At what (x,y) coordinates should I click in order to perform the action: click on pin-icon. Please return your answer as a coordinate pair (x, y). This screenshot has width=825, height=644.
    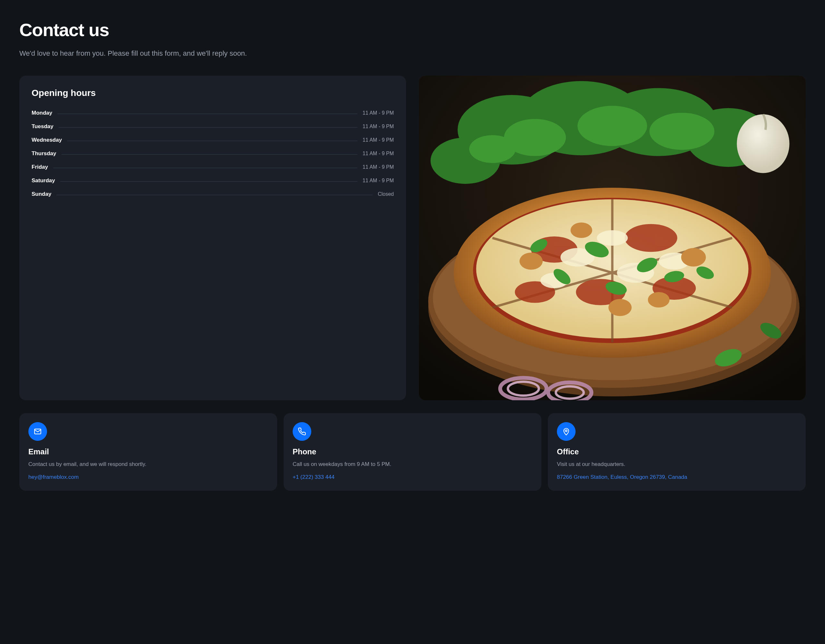
    Looking at the image, I should click on (566, 431).